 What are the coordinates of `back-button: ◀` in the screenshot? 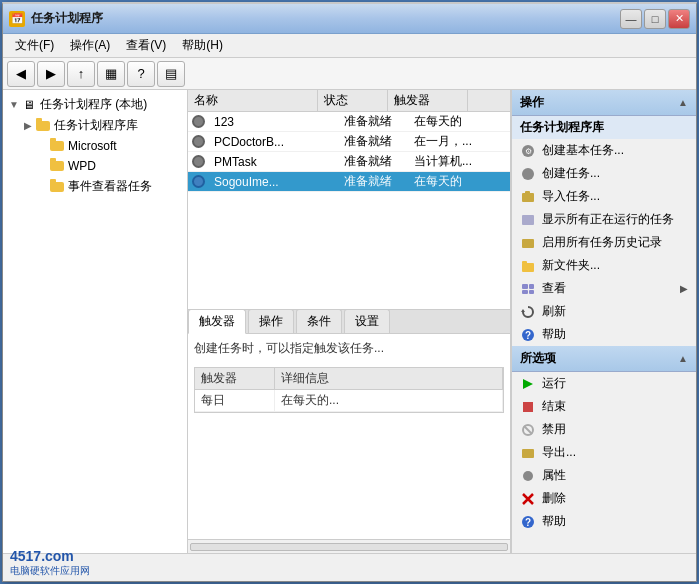 It's located at (21, 74).